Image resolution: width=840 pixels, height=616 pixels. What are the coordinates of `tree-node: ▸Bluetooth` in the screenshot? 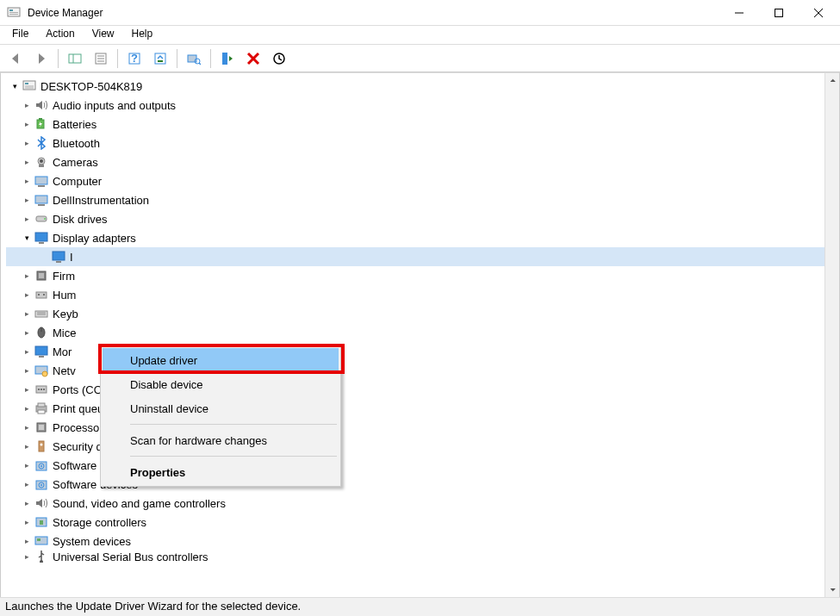 It's located at (422, 143).